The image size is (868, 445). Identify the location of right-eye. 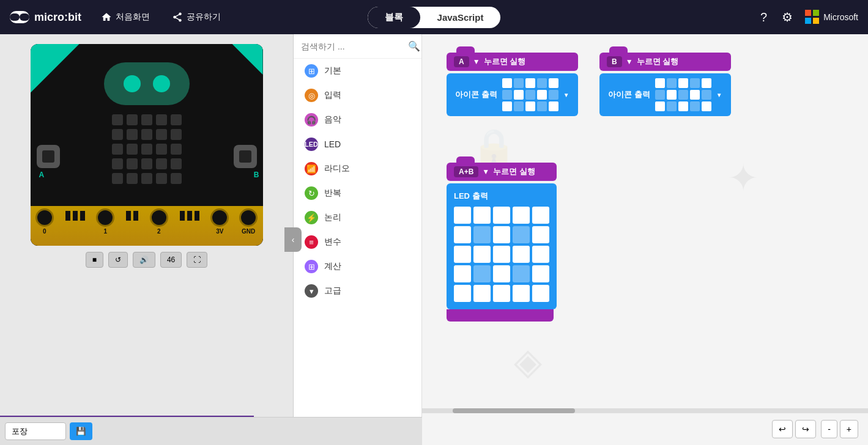
(161, 84).